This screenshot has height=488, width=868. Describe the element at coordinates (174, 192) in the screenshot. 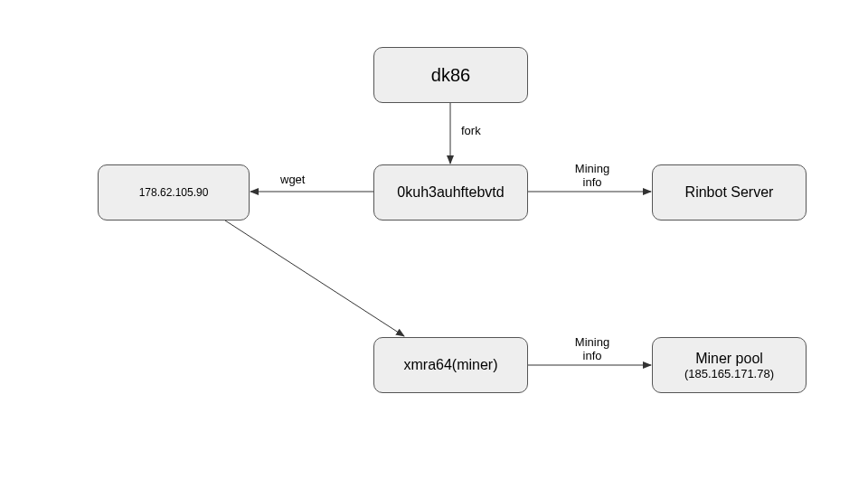

I see `node-ip-server-label: 178.62.105.90` at that location.